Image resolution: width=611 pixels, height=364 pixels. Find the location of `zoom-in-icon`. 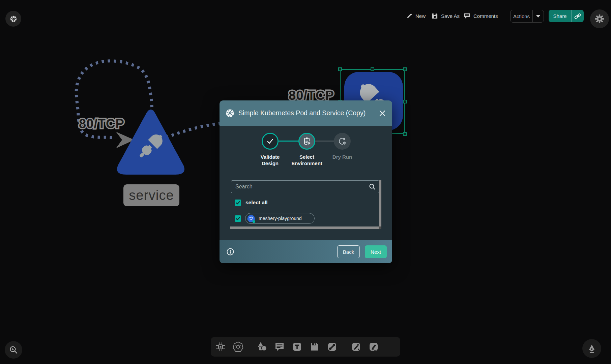

zoom-in-icon is located at coordinates (13, 350).